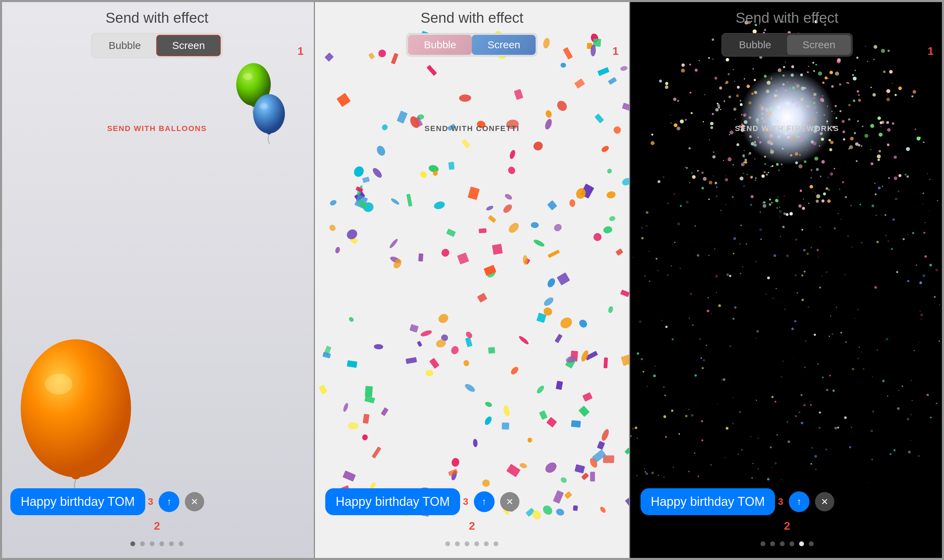 The width and height of the screenshot is (944, 560). Describe the element at coordinates (78, 502) in the screenshot. I see `balloons-message-bubble: Happy birthday TOM` at that location.